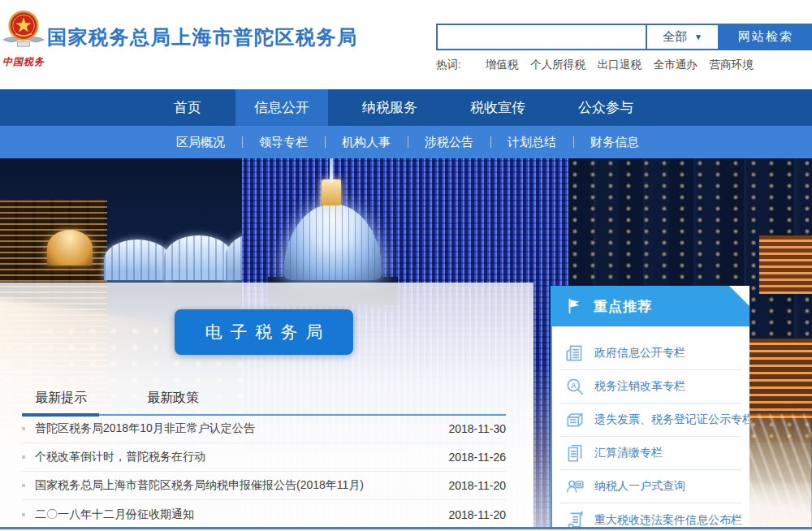 The image size is (812, 531). I want to click on magnifier-a-icon: A, so click(575, 386).